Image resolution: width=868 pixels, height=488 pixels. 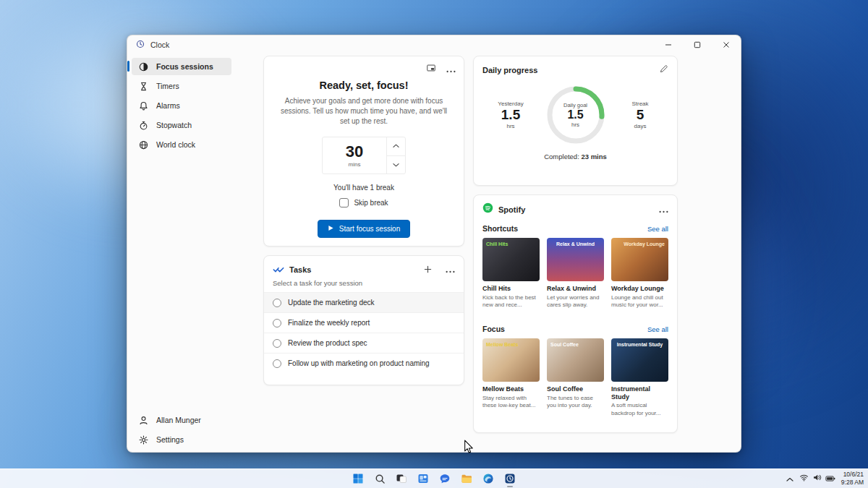 What do you see at coordinates (344, 202) in the screenshot?
I see `skip-break-checkbox` at bounding box center [344, 202].